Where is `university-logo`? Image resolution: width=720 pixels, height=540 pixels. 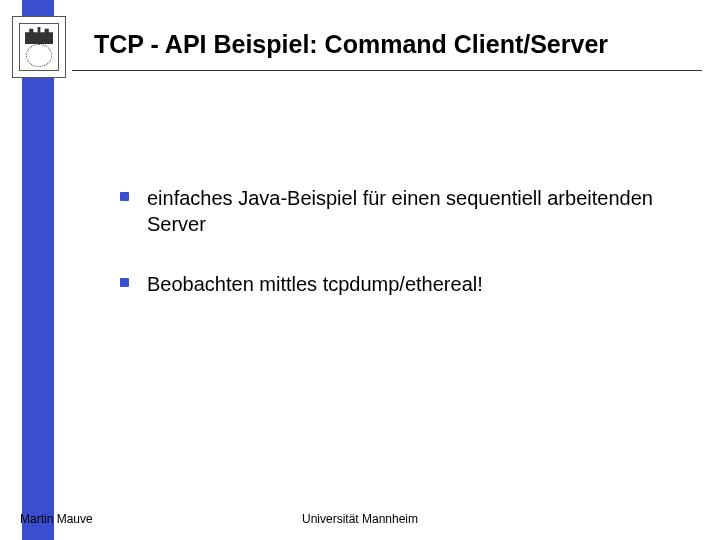
university-logo is located at coordinates (39, 47).